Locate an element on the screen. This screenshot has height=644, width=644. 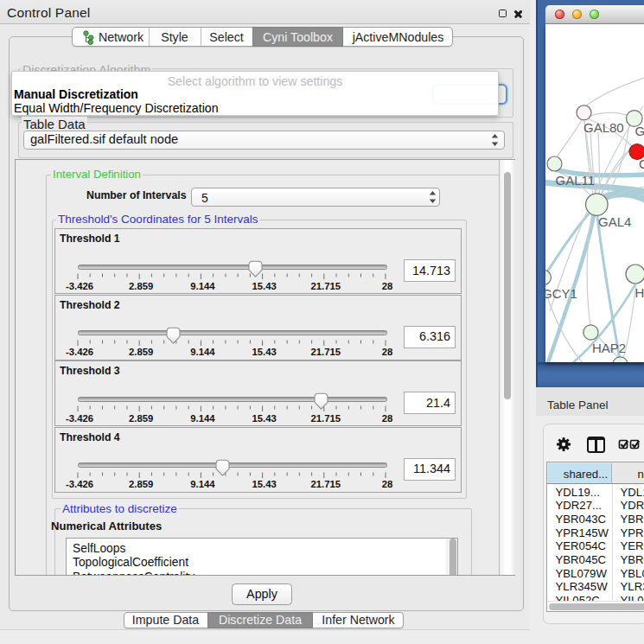
svg-text: GCY1 is located at coordinates (562, 294).